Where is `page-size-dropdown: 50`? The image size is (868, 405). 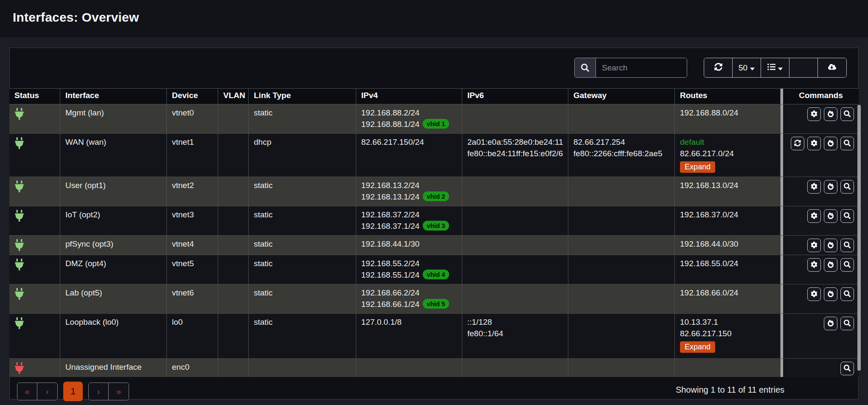 page-size-dropdown: 50 is located at coordinates (747, 68).